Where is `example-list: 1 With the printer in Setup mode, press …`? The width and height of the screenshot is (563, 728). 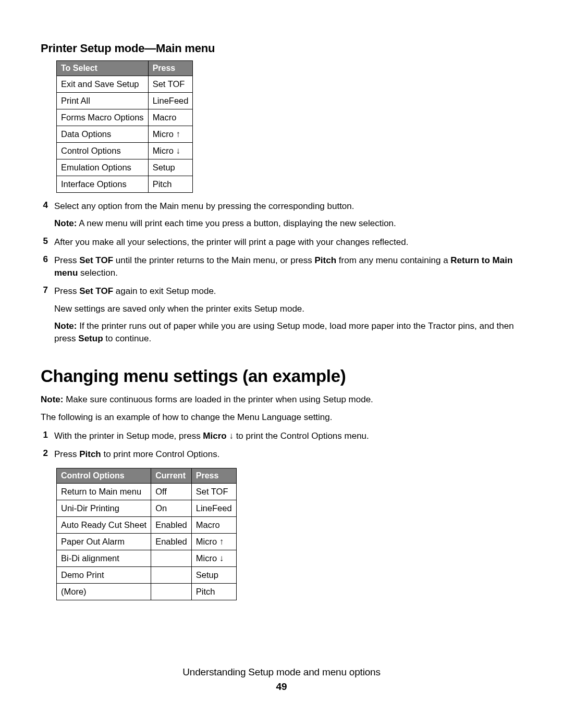
example-list: 1 With the printer in Setup mode, press … is located at coordinates (282, 445).